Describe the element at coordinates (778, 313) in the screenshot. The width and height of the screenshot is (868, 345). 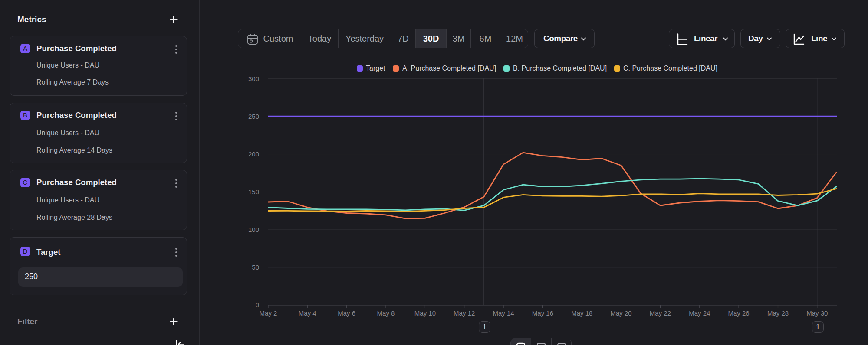
I see `svg-text: May 28` at that location.